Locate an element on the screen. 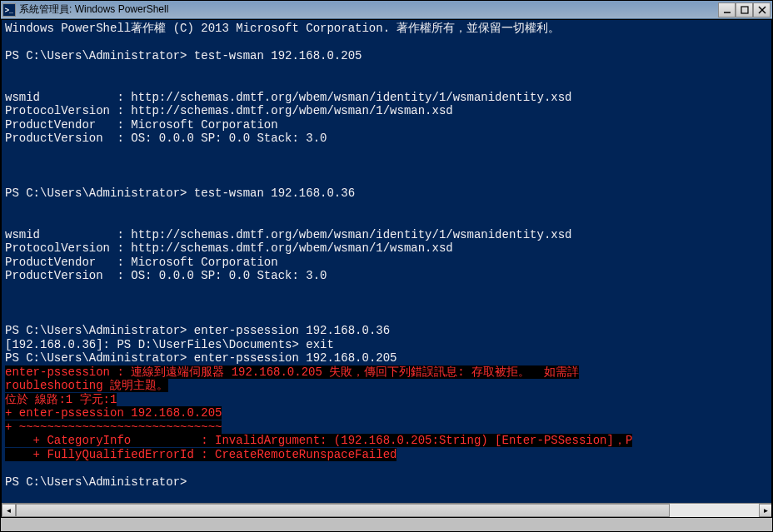 The width and height of the screenshot is (773, 532). nested-prompt: [192.168.0.36]: PS D:\UserFiles\Document… is located at coordinates (152, 345).